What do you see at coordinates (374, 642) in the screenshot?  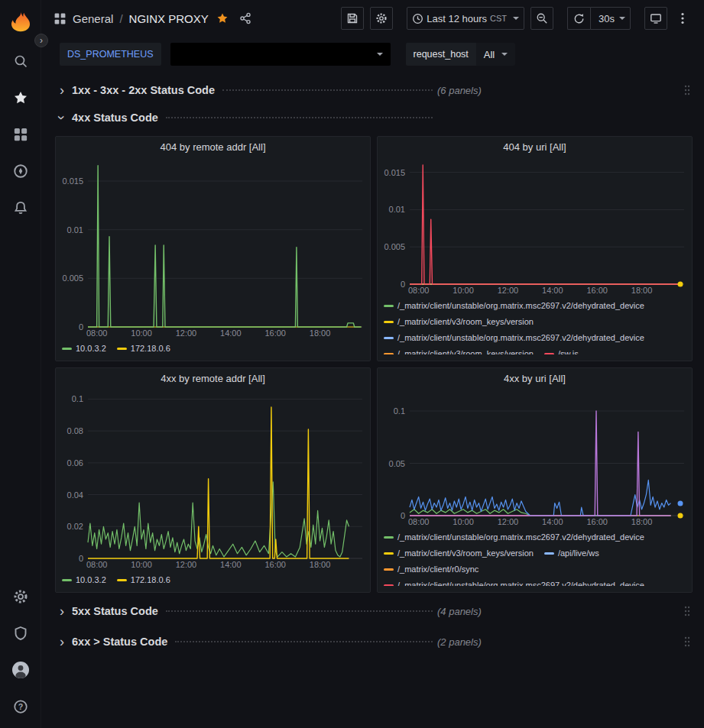 I see `row-6xx-status-code: › 6xx > Status Code (2 panels)` at bounding box center [374, 642].